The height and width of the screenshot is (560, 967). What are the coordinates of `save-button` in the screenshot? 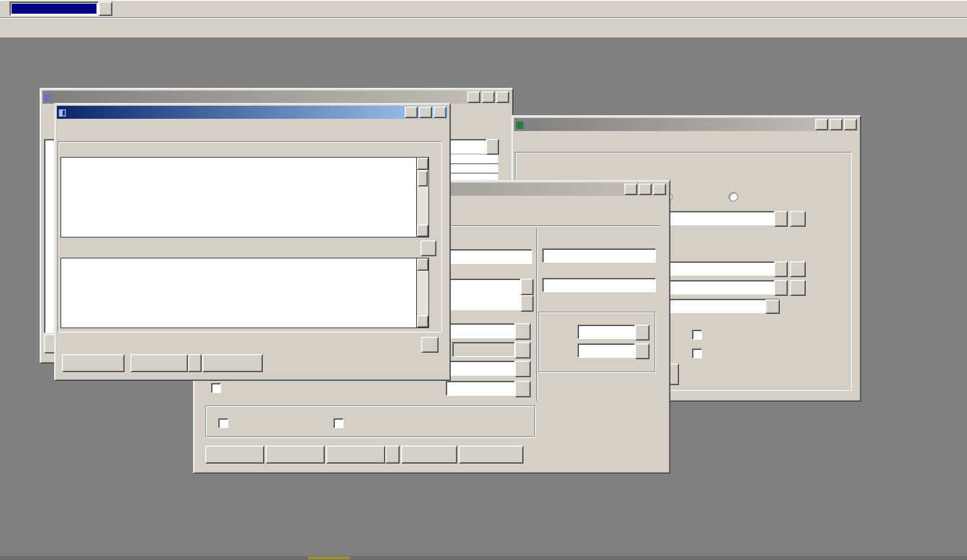 It's located at (235, 455).